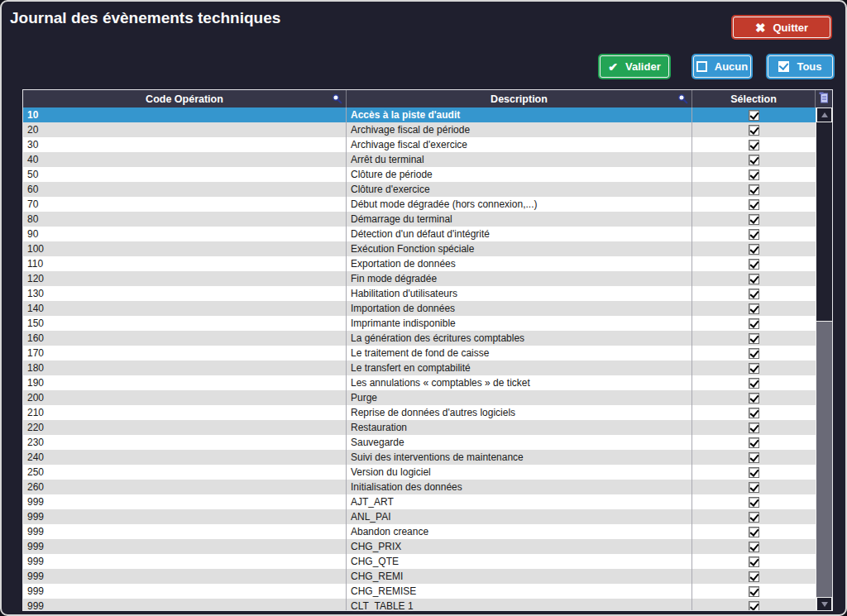 The image size is (847, 616). What do you see at coordinates (419, 115) in the screenshot?
I see `table-row: 10Accès à la piste d'audit` at bounding box center [419, 115].